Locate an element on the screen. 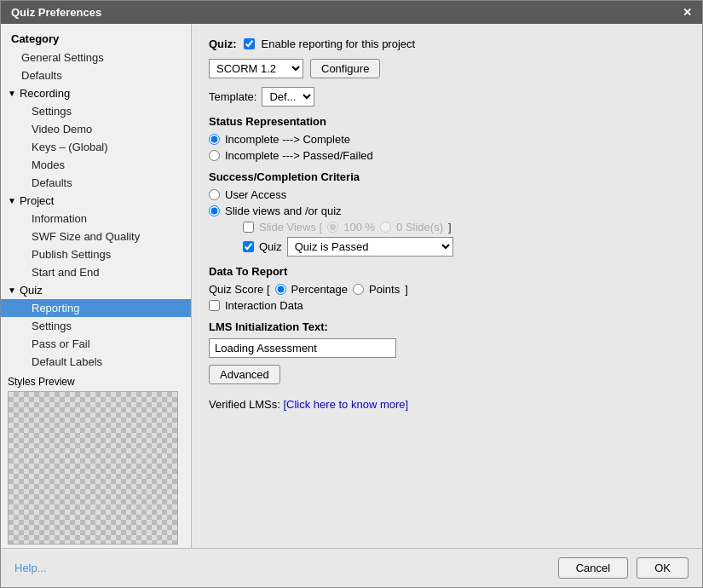 The width and height of the screenshot is (703, 588). success-criteria-title: Success/Completion Criteria is located at coordinates (447, 177).